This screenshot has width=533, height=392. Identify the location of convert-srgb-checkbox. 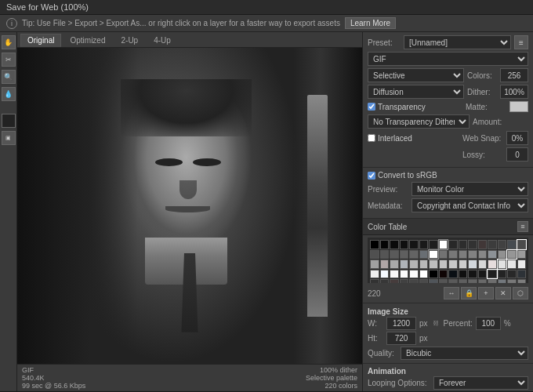
(372, 176).